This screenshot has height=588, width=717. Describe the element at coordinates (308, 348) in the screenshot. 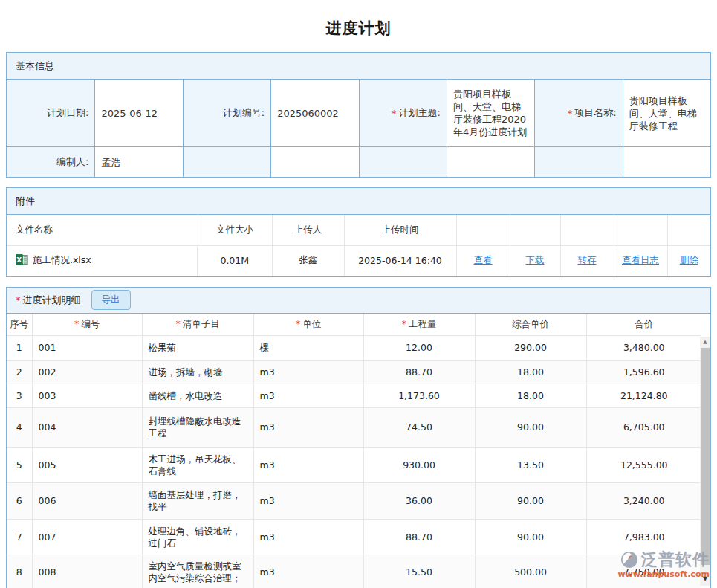

I see `detail-cell: 棵` at that location.